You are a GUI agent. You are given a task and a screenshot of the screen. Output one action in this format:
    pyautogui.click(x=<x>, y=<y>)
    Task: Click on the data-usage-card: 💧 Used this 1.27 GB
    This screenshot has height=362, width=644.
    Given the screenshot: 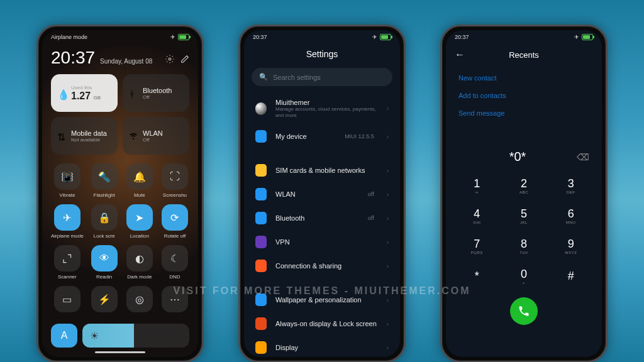 What is the action you would take?
    pyautogui.click(x=84, y=93)
    